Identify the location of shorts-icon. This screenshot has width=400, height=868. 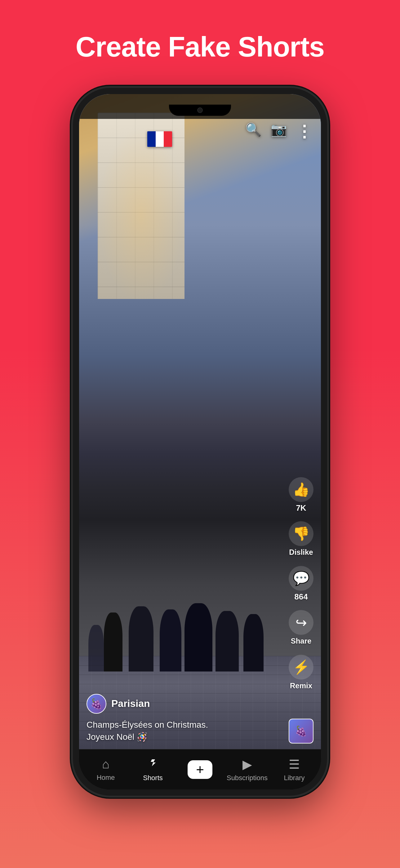
(153, 764).